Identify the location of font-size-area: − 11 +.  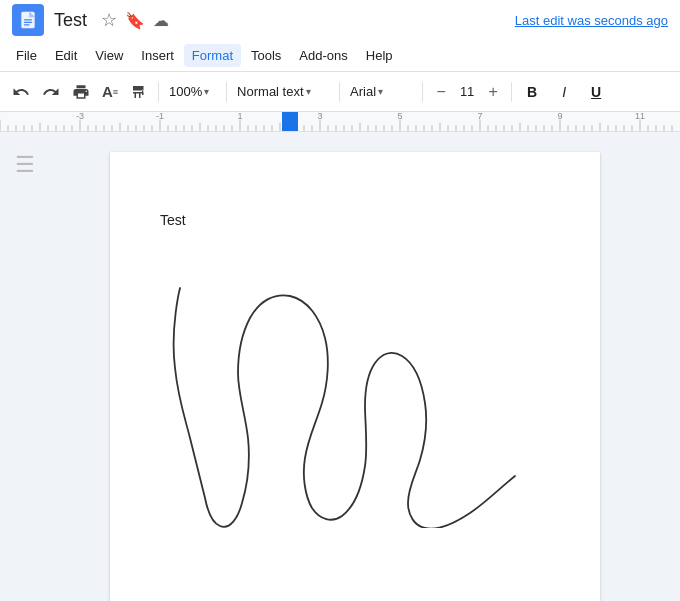
(467, 92).